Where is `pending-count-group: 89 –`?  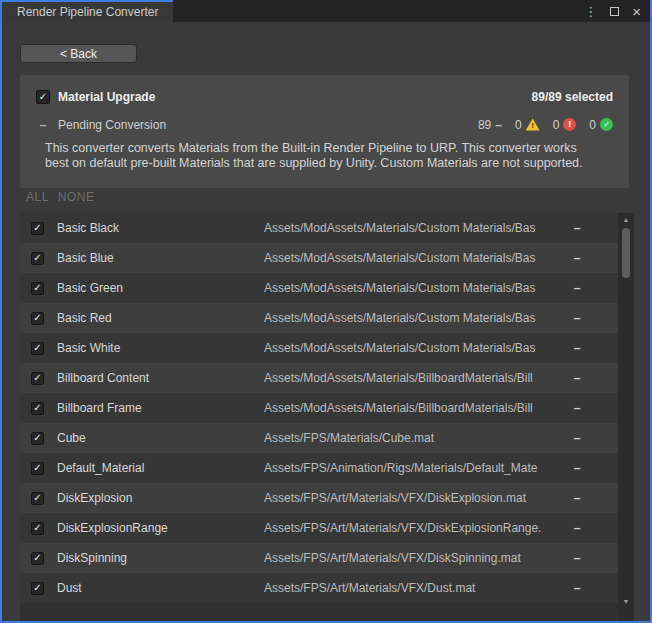
pending-count-group: 89 – is located at coordinates (490, 125).